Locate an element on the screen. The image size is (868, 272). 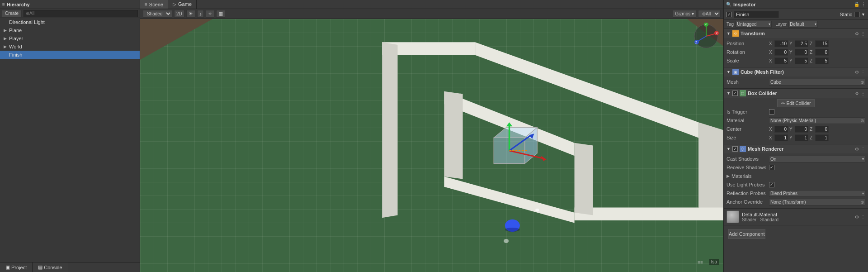
audio-button: ♪ is located at coordinates (201, 14).